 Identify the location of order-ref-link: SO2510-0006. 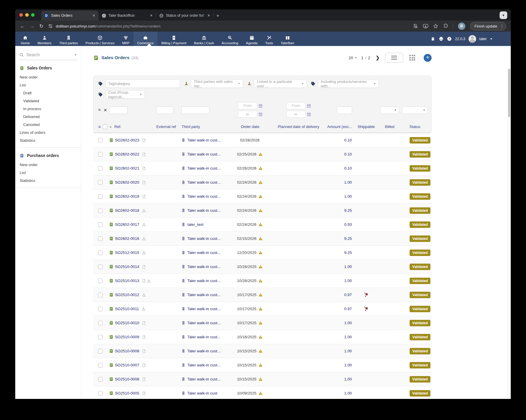
(127, 379).